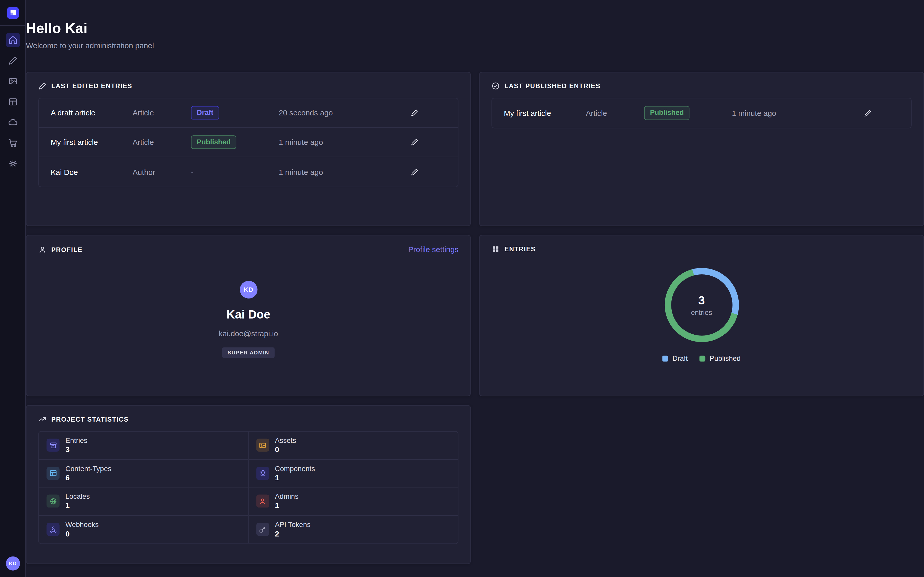 The image size is (924, 577). I want to click on legend-swatch-draft, so click(665, 359).